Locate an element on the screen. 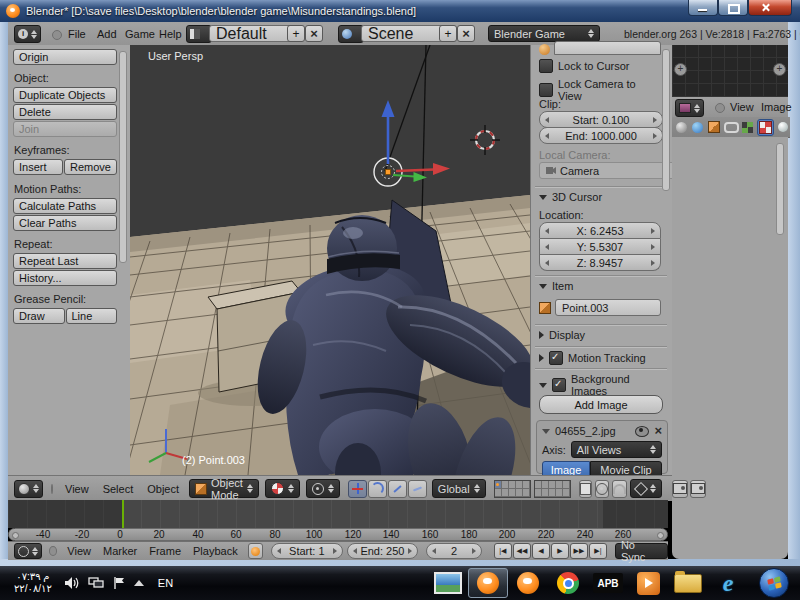 The image size is (800, 600). pivot-point-select is located at coordinates (323, 488).